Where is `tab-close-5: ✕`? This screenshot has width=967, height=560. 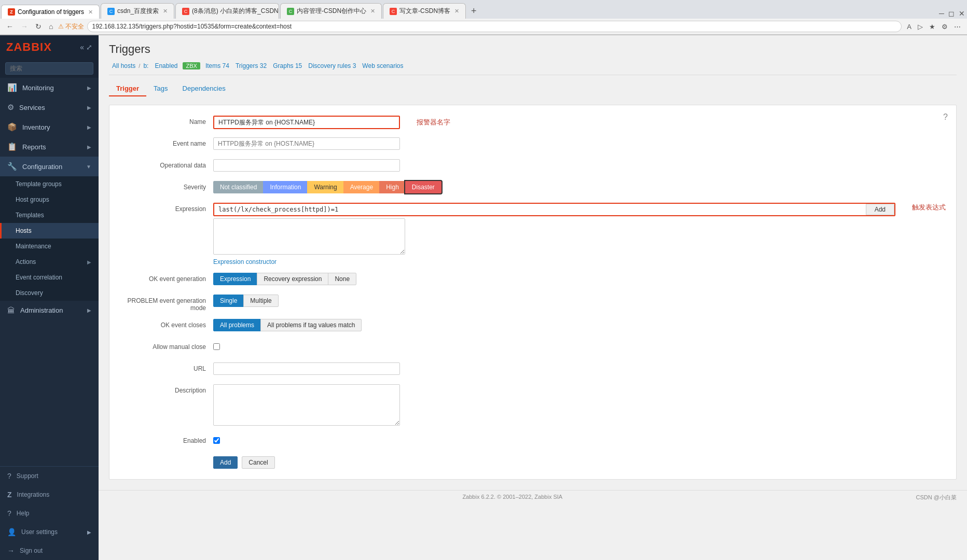
tab-close-5: ✕ is located at coordinates (457, 11).